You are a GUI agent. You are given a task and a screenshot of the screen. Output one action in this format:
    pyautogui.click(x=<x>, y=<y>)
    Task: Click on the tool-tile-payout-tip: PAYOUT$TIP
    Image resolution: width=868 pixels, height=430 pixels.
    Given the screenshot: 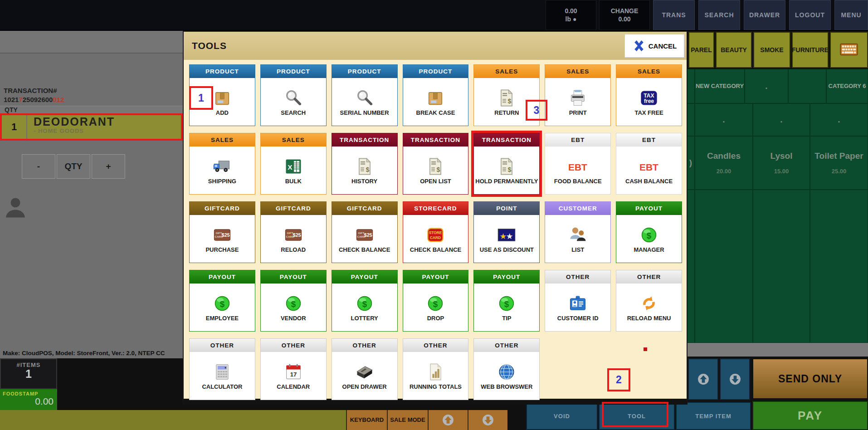 What is the action you would take?
    pyautogui.click(x=507, y=301)
    